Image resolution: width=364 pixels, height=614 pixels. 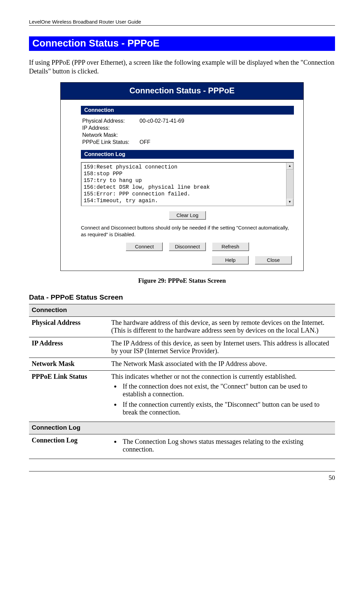 What do you see at coordinates (231, 247) in the screenshot?
I see `refresh-button: Refresh` at bounding box center [231, 247].